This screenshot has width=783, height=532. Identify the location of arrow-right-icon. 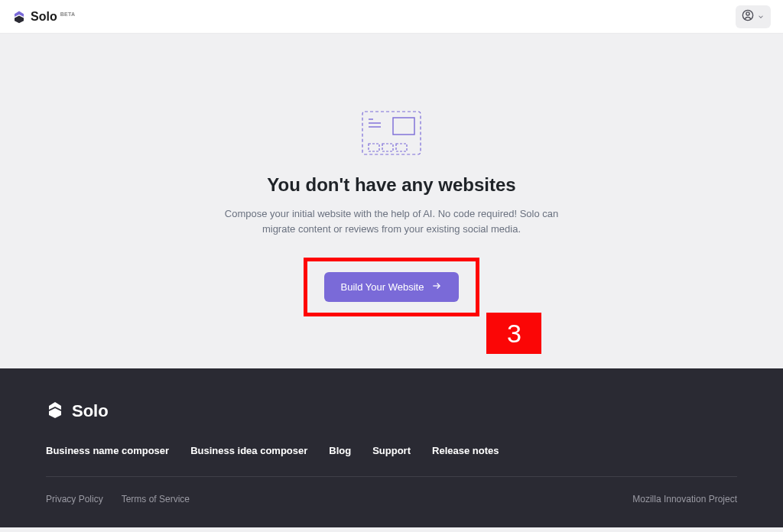
(437, 287).